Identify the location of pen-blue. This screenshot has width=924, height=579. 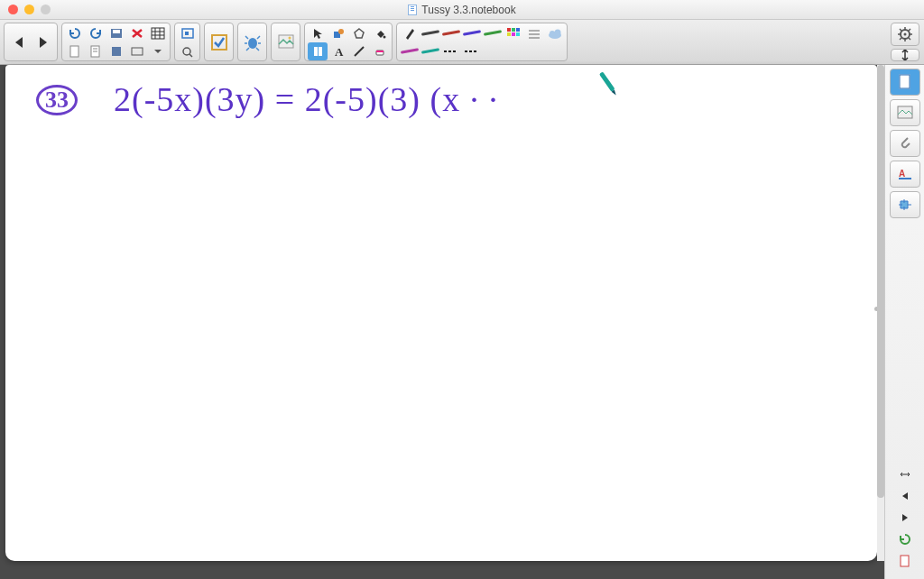
(472, 33).